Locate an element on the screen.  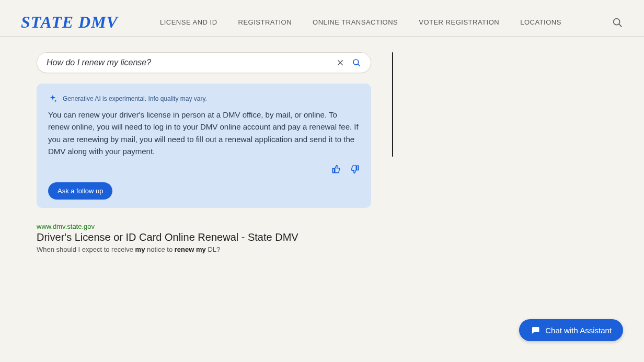
nav-locations: LOCATIONS is located at coordinates (540, 22).